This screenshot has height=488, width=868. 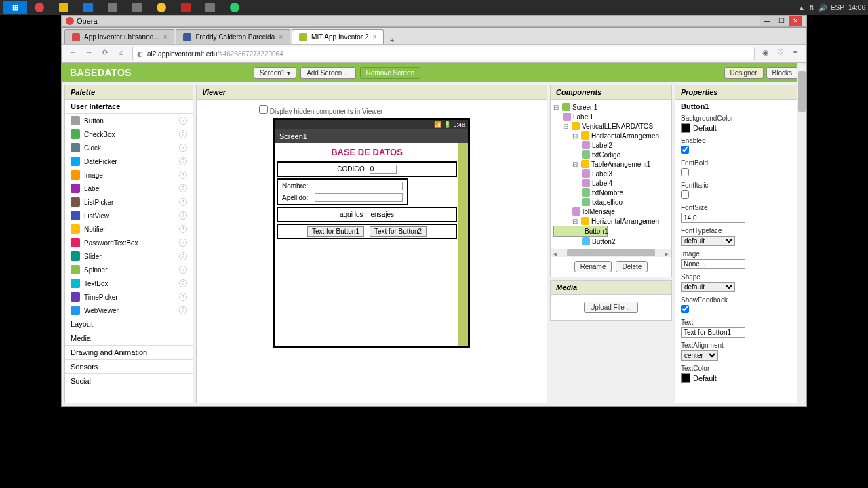 I want to click on tree-screen1: ⊟Screen1, so click(x=611, y=107).